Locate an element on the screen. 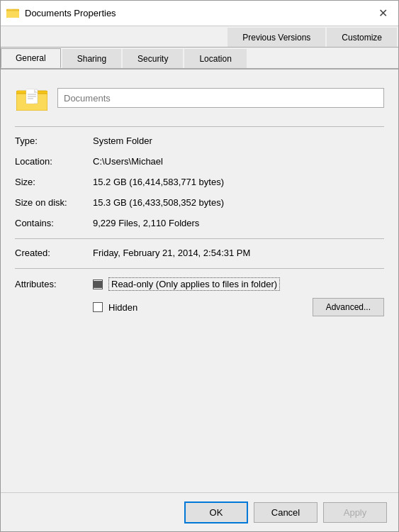 The image size is (399, 532). readonly-label: Read-only (Only applies to files in fold… is located at coordinates (194, 284).